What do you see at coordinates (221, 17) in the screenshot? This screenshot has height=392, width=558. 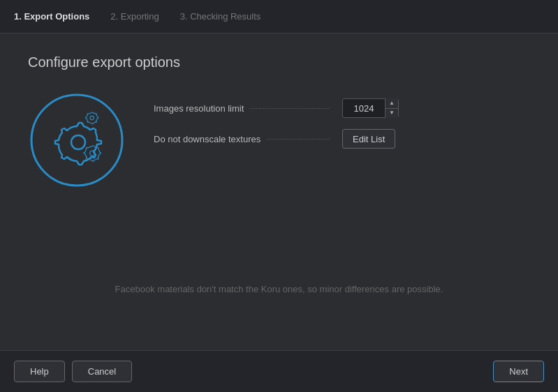 I see `step-3: 3. Checking Results` at bounding box center [221, 17].